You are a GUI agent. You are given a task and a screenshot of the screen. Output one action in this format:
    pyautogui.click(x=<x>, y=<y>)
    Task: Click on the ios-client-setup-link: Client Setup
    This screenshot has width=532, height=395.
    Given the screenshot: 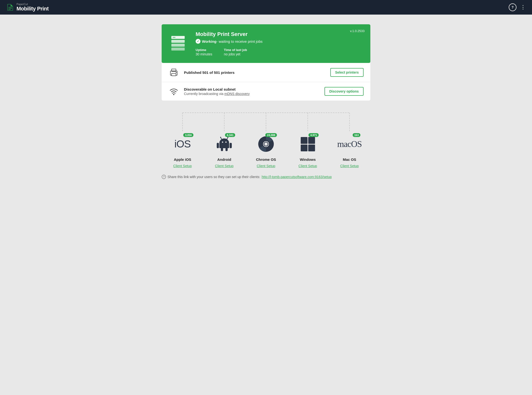 What is the action you would take?
    pyautogui.click(x=183, y=166)
    